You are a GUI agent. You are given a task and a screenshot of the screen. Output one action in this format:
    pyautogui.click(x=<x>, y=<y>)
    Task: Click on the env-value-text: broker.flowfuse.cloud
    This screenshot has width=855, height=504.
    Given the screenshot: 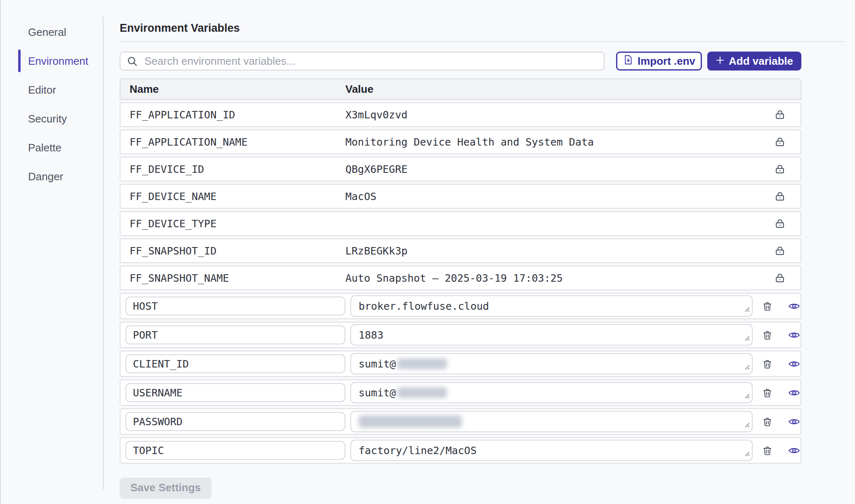 What is the action you would take?
    pyautogui.click(x=424, y=306)
    